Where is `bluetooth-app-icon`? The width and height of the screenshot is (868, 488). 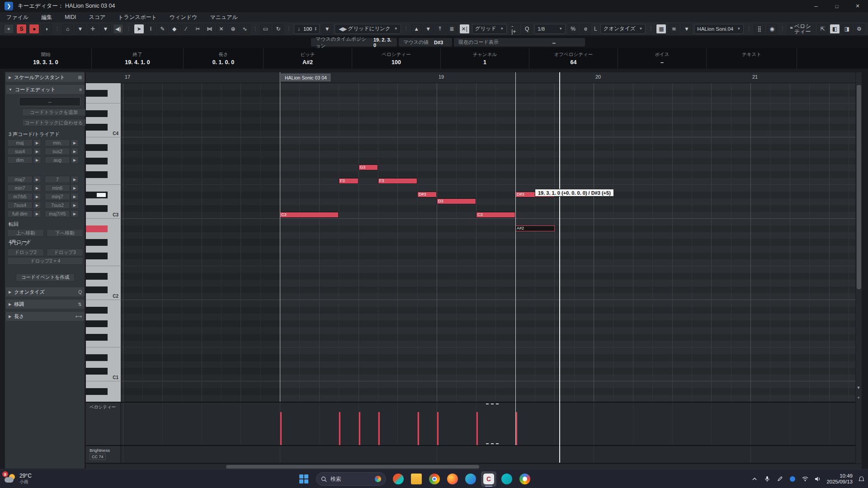
bluetooth-app-icon is located at coordinates (793, 479).